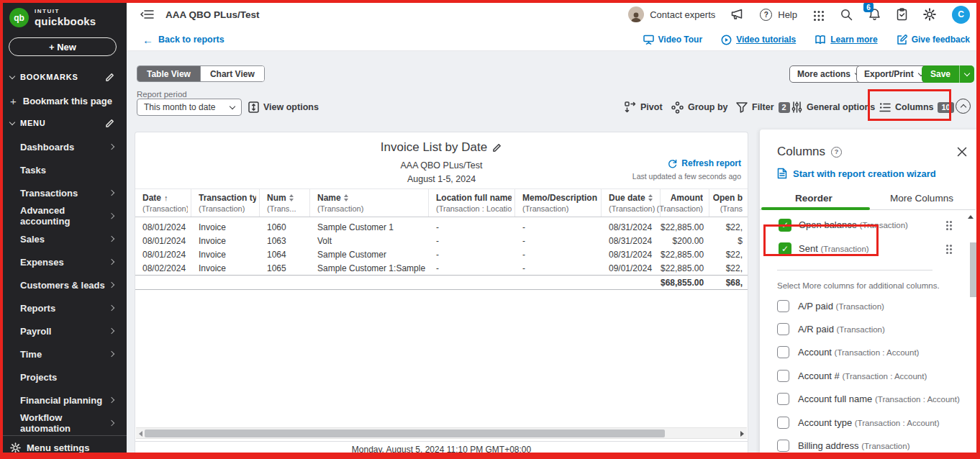 The image size is (980, 459). I want to click on more-column-ar-paid: A/R paid (Transaction), so click(868, 329).